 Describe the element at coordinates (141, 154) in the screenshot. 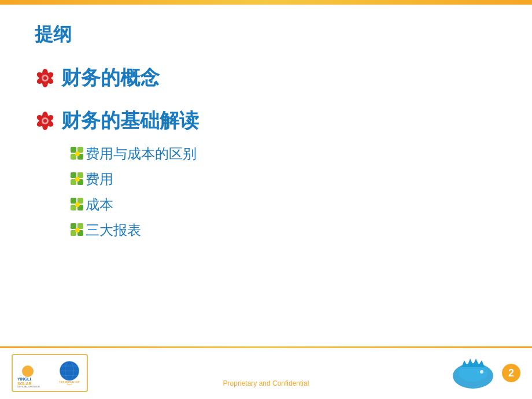

I see `sub-bullet1-text: 费用与成本的区别` at that location.